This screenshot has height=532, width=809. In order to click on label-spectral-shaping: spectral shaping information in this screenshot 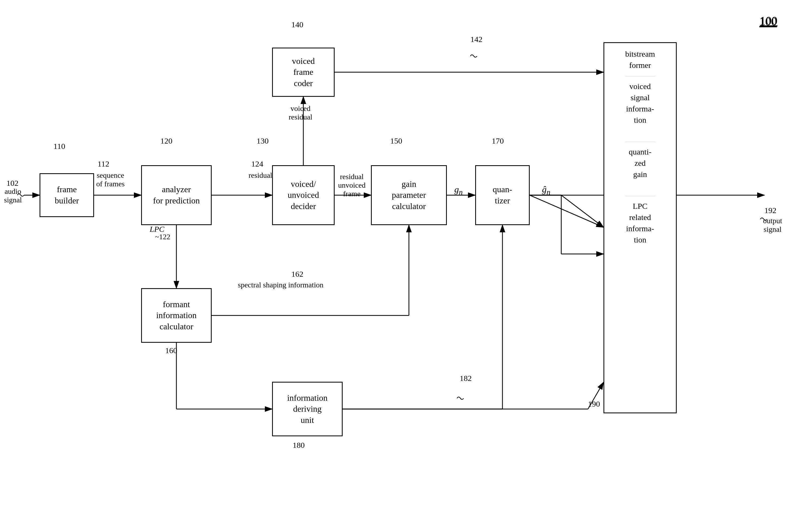, I will do `click(281, 285)`.